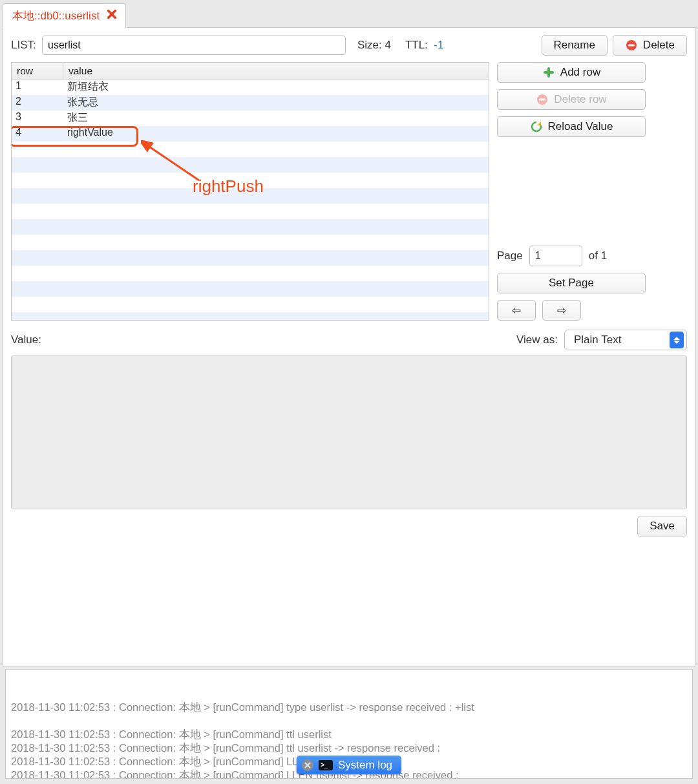 The image size is (698, 784). What do you see at coordinates (24, 45) in the screenshot?
I see `type-label: LIST:` at bounding box center [24, 45].